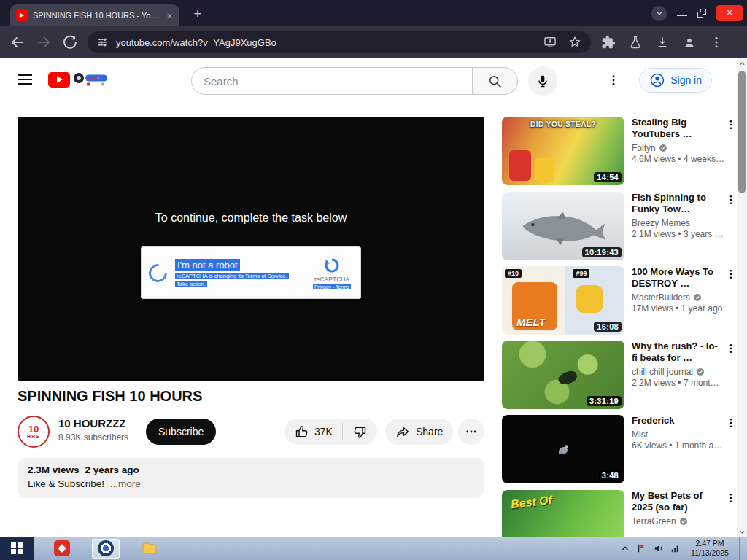  Describe the element at coordinates (563, 226) in the screenshot. I see `video-thumbnail: 10:19:43` at that location.